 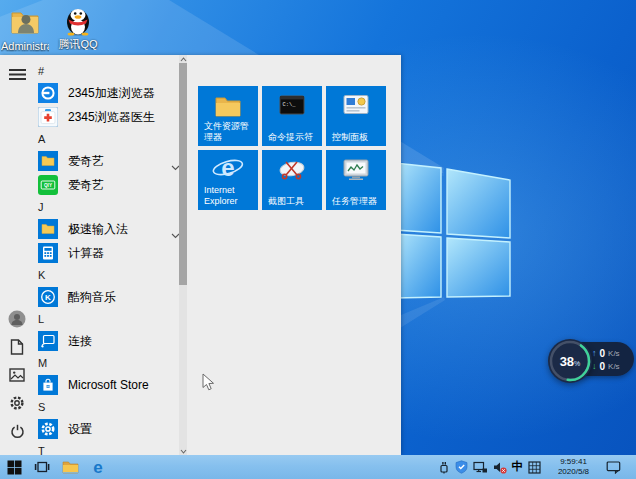 I want to click on kugou-music-icon: K, so click(x=48, y=297).